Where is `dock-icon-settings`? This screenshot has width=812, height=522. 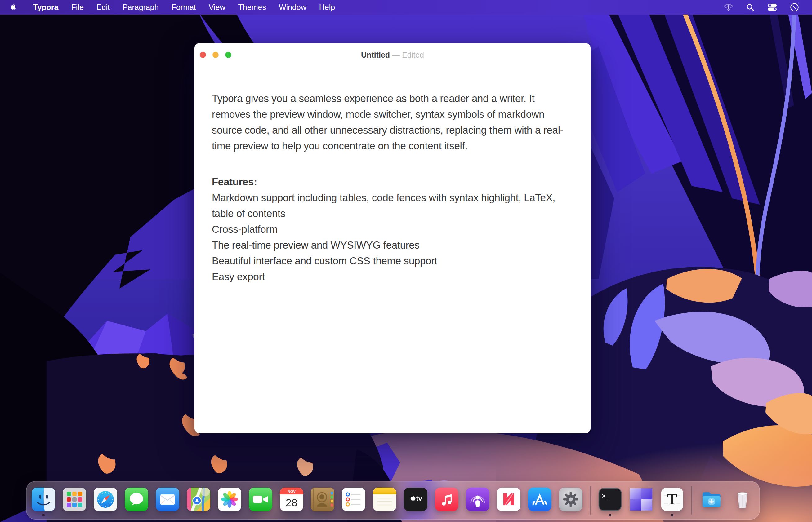
dock-icon-settings is located at coordinates (571, 499).